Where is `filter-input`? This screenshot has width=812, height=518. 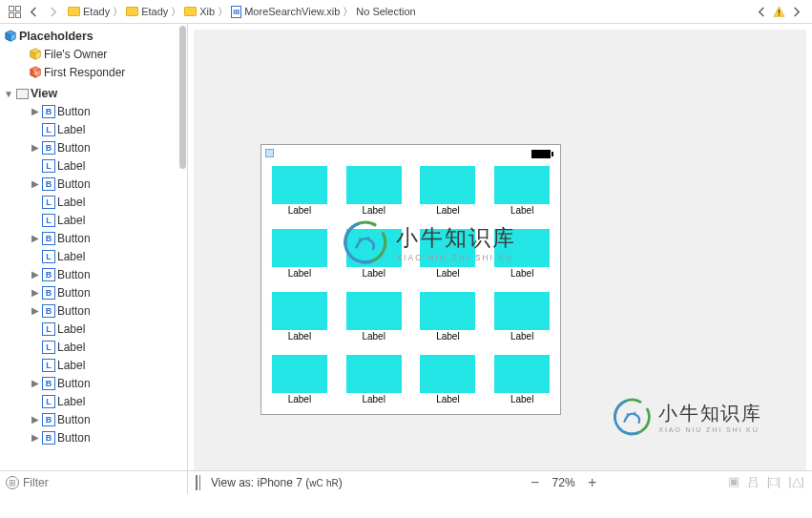
filter-input is located at coordinates (102, 483).